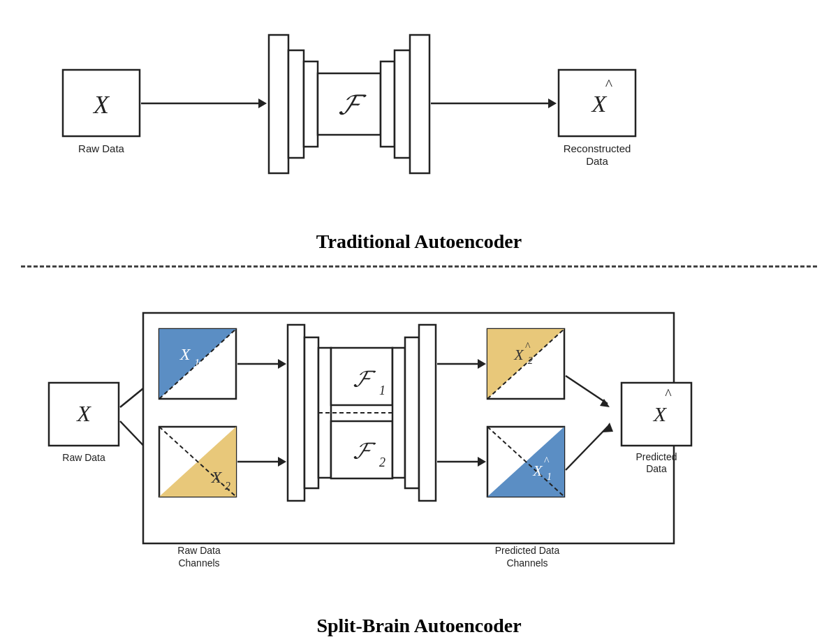 The image size is (838, 644). What do you see at coordinates (419, 242) in the screenshot?
I see `traditional-title: Traditional Autoencoder` at bounding box center [419, 242].